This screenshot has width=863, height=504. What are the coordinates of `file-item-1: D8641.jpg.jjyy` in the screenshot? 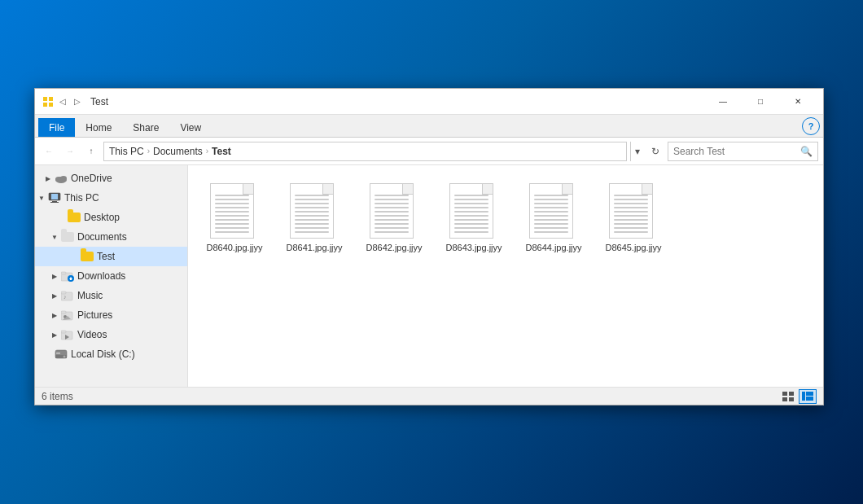 It's located at (314, 217).